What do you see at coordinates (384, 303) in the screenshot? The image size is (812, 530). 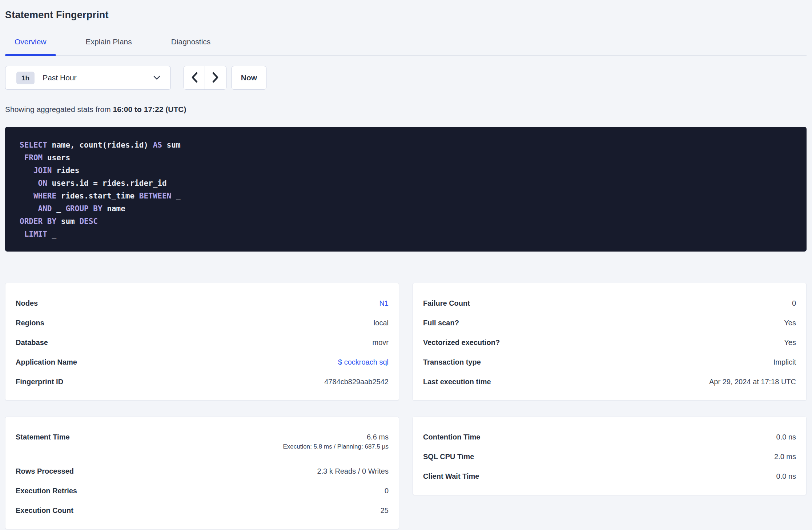 I see `row-value-link: N1` at bounding box center [384, 303].